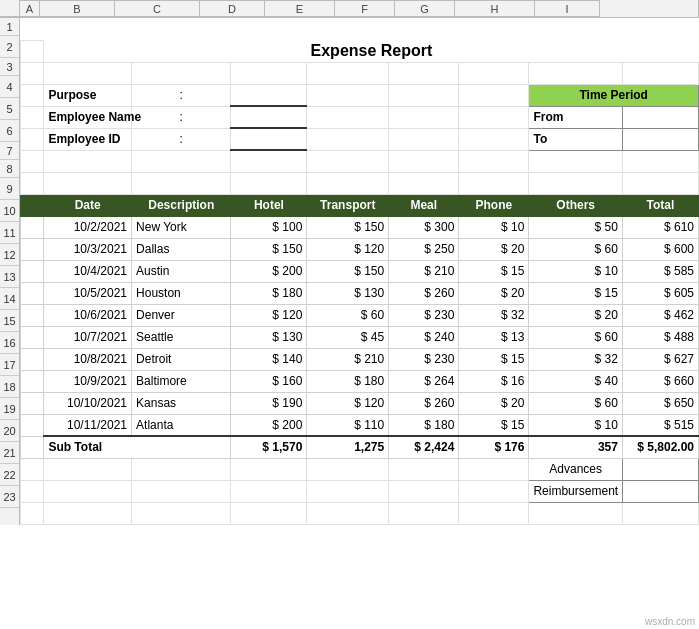 The width and height of the screenshot is (699, 629). I want to click on desc-8: Baltimore, so click(182, 381).